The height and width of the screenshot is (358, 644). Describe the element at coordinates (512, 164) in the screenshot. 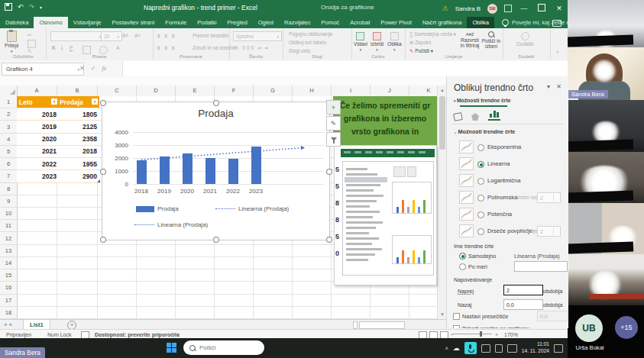

I see `trendline-option-linearna: Linearna` at that location.